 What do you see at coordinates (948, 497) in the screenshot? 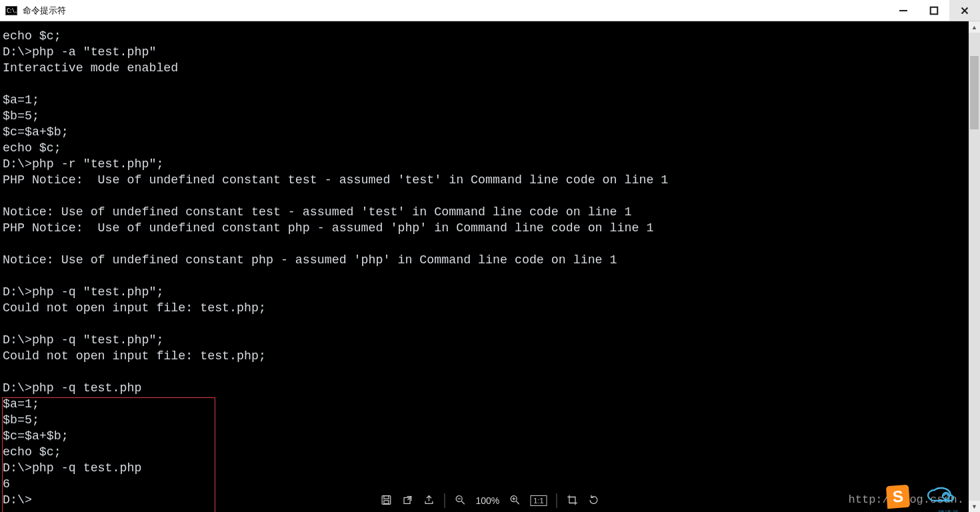
I see `yisu-cloud-sticker: 亿速云` at bounding box center [948, 497].